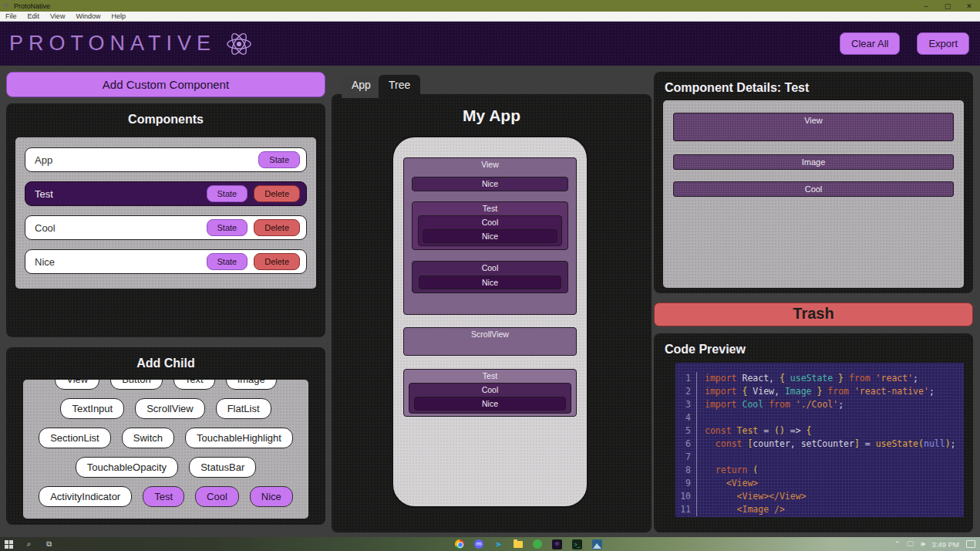  What do you see at coordinates (948, 6) in the screenshot?
I see `maximize-icon: ▢` at bounding box center [948, 6].